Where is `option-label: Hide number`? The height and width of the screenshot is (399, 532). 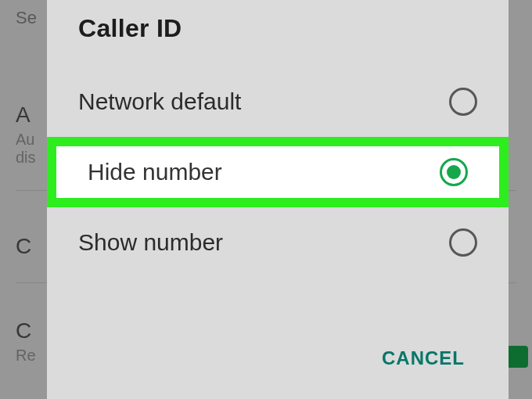 option-label: Hide number is located at coordinates (155, 172).